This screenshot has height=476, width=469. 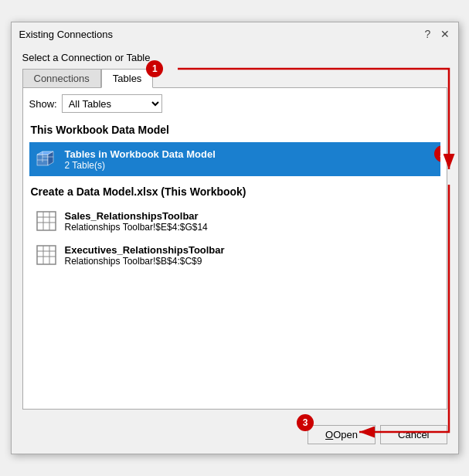 What do you see at coordinates (235, 104) in the screenshot?
I see `show-row: Show: All Tables` at bounding box center [235, 104].